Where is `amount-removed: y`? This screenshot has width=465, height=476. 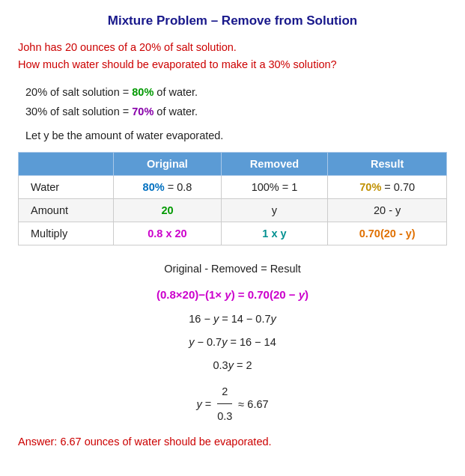 amount-removed: y is located at coordinates (274, 210).